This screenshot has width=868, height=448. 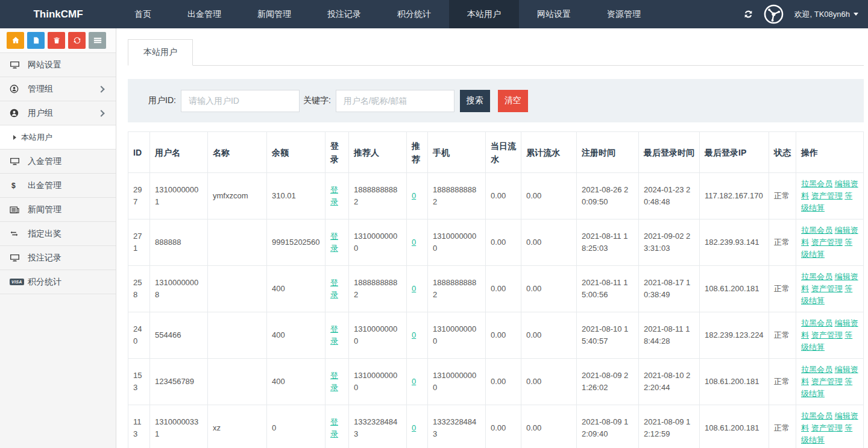 What do you see at coordinates (496, 197) in the screenshot?
I see `table-row: 29713100000001ymfxzcom310.01登录1888888888…` at bounding box center [496, 197].